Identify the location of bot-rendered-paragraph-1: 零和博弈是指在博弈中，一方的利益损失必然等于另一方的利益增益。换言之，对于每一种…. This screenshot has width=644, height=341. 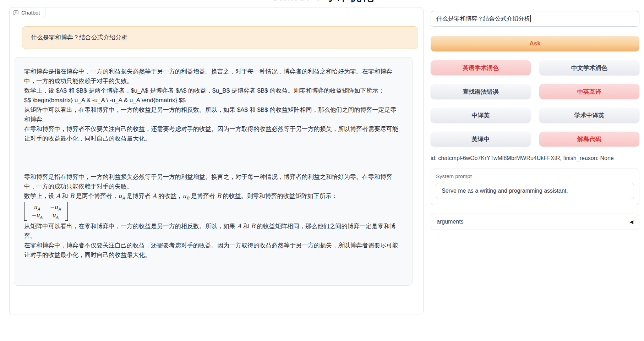
(213, 182).